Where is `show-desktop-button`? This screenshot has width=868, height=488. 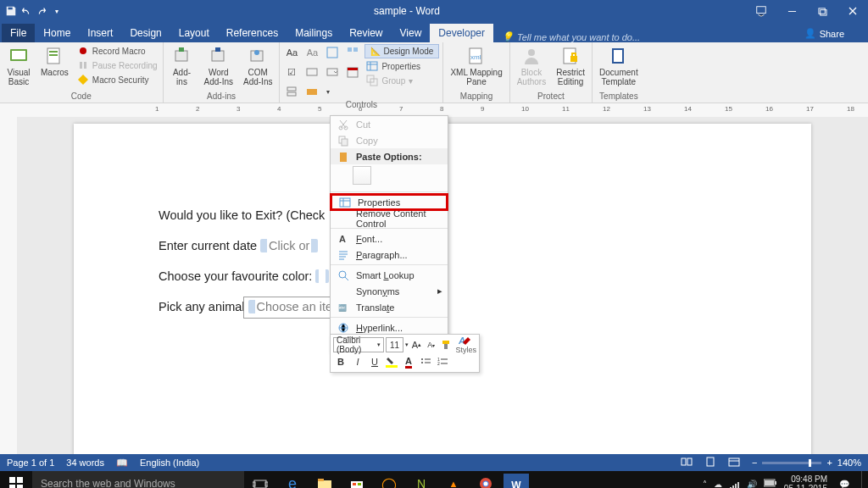
show-desktop-button is located at coordinates (863, 480).